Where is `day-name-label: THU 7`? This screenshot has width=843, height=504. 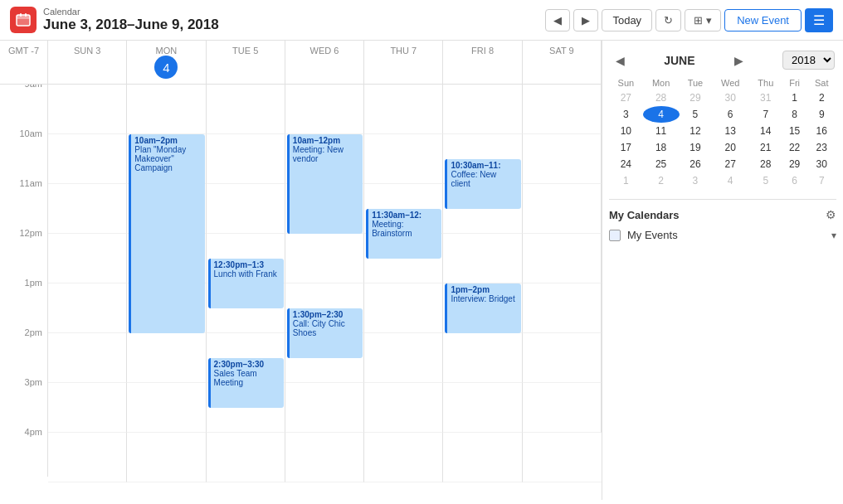
day-name-label: THU 7 is located at coordinates (403, 51).